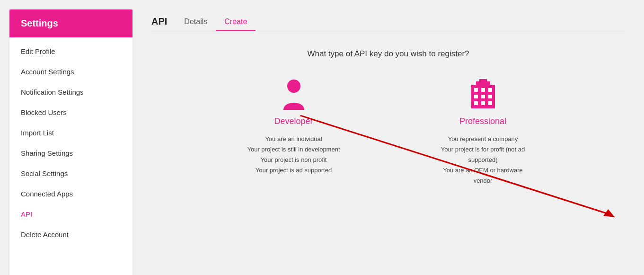 This screenshot has width=644, height=275. I want to click on sidebar-item-account-settings: Account Settings, so click(71, 72).